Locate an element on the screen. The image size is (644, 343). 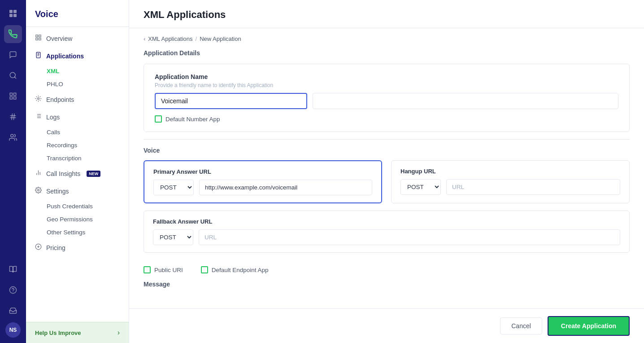
sidebar-title: Voice is located at coordinates (77, 13).